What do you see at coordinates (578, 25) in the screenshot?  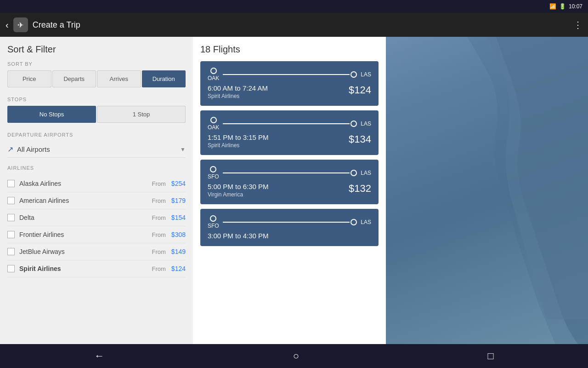 I see `more-menu-button: ⋮` at bounding box center [578, 25].